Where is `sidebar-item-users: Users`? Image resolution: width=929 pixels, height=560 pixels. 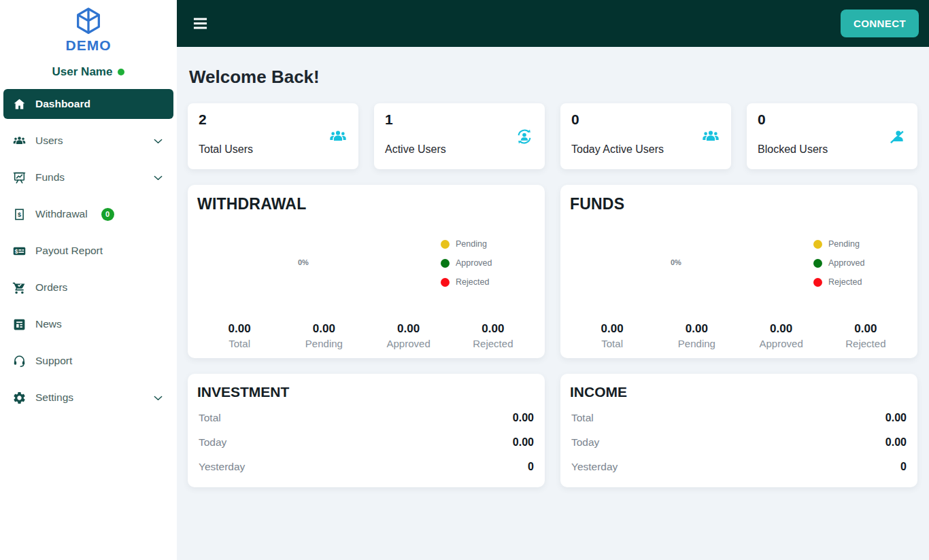
sidebar-item-users: Users is located at coordinates (88, 141).